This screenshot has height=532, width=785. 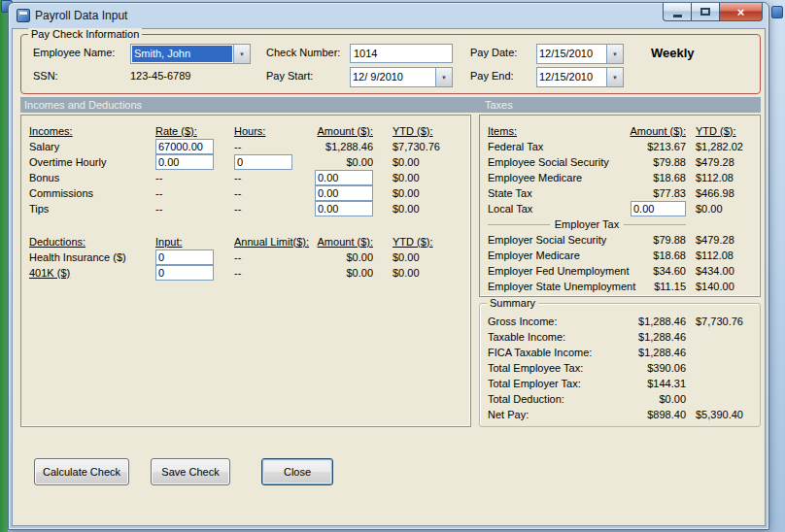 What do you see at coordinates (727, 287) in the screenshot?
I see `tax-ytd: $140.00` at bounding box center [727, 287].